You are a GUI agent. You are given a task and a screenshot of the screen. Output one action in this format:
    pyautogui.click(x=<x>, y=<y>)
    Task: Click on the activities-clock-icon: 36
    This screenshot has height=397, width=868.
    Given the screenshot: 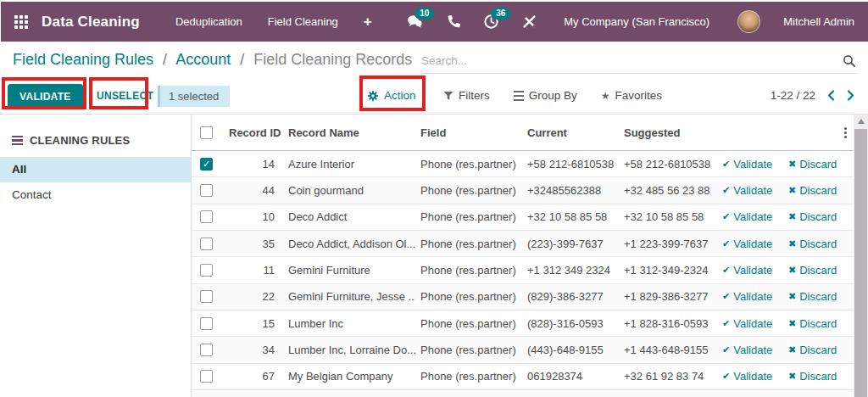 What is the action you would take?
    pyautogui.click(x=491, y=22)
    